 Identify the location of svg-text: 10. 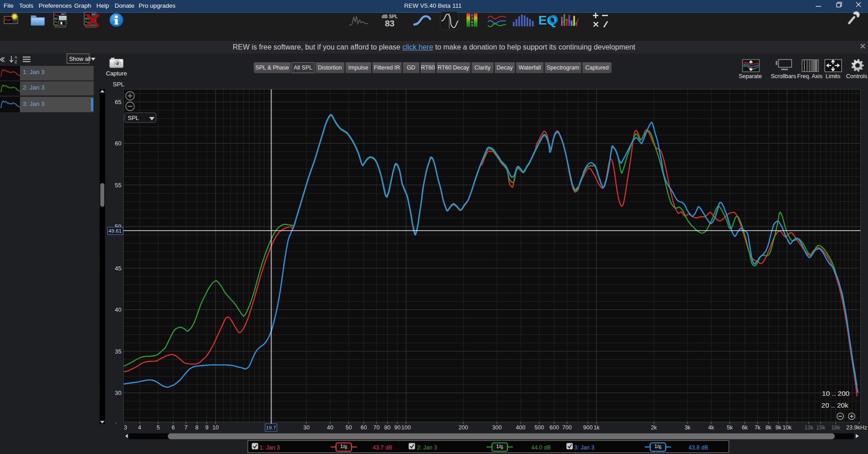
(216, 428).